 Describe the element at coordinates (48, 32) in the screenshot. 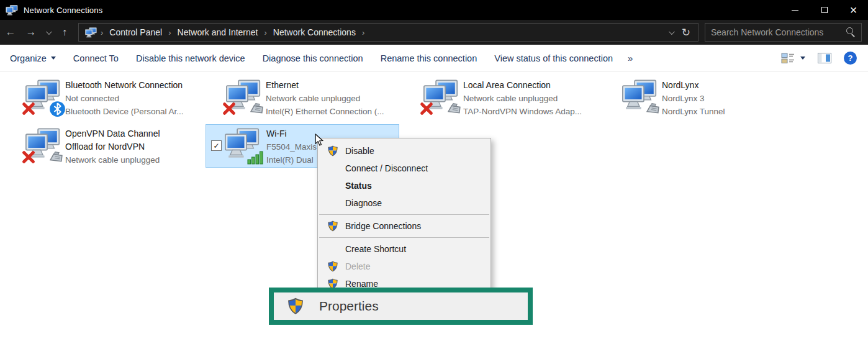

I see `recent-locations-button` at that location.